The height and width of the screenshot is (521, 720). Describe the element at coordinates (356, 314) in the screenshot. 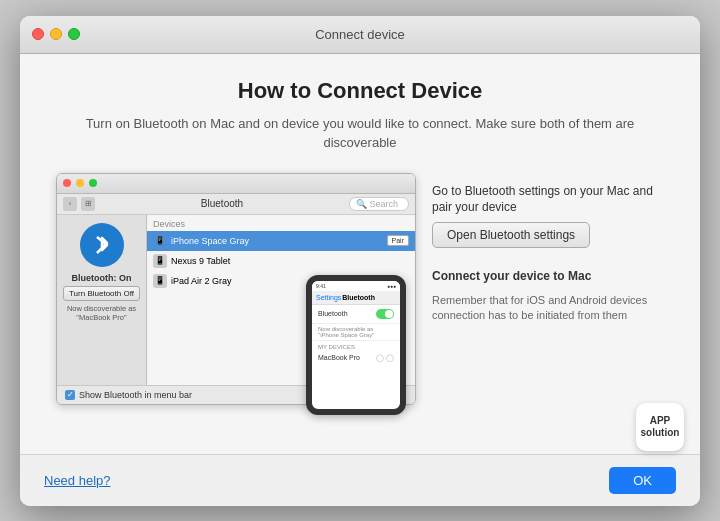

I see `iphone-bt-row: Bluetooth` at that location.